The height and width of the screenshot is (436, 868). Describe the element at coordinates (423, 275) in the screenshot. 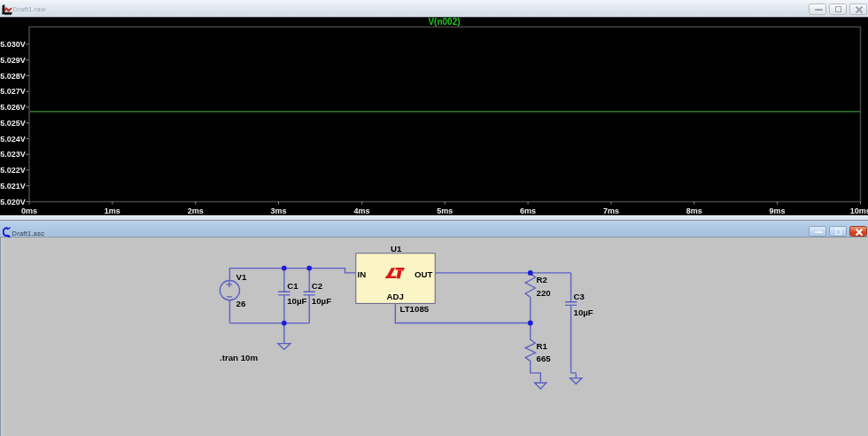

I see `svg-text: OUT` at that location.